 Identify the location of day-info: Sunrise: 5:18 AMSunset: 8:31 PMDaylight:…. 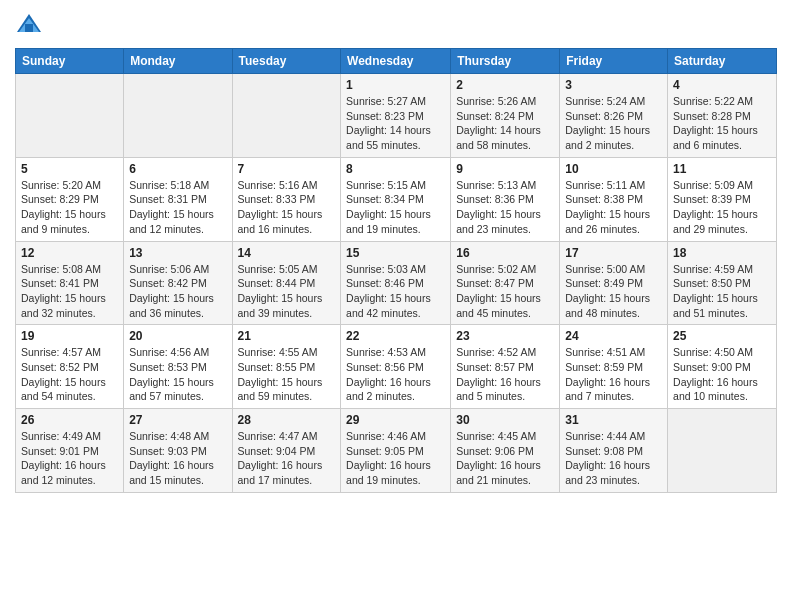
(178, 208).